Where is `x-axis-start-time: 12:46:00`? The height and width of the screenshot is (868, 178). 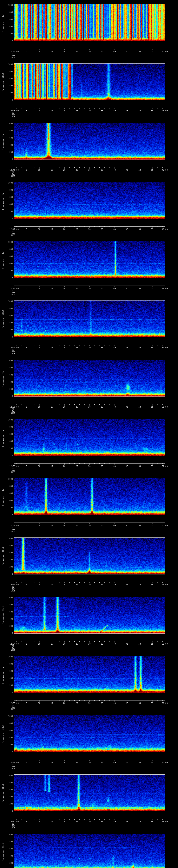 x-axis-start-time: 12:46:00 is located at coordinates (14, 170).